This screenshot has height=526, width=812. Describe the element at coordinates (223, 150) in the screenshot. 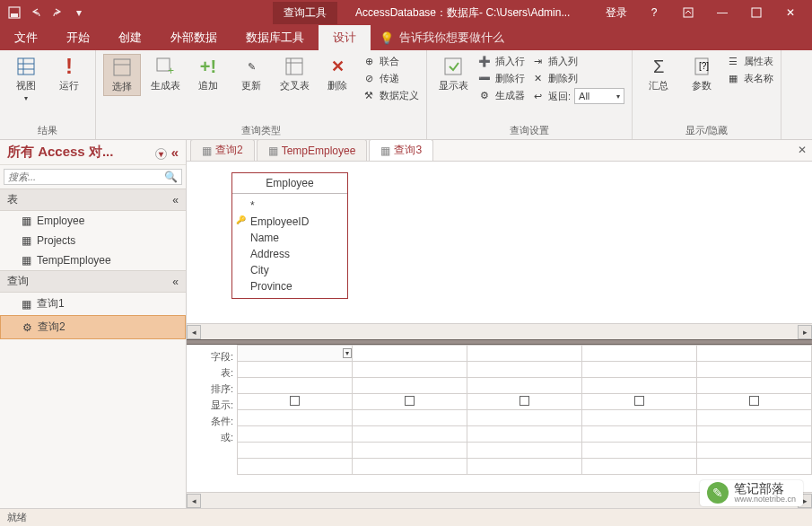

I see `document-tab: ▦查询2` at that location.